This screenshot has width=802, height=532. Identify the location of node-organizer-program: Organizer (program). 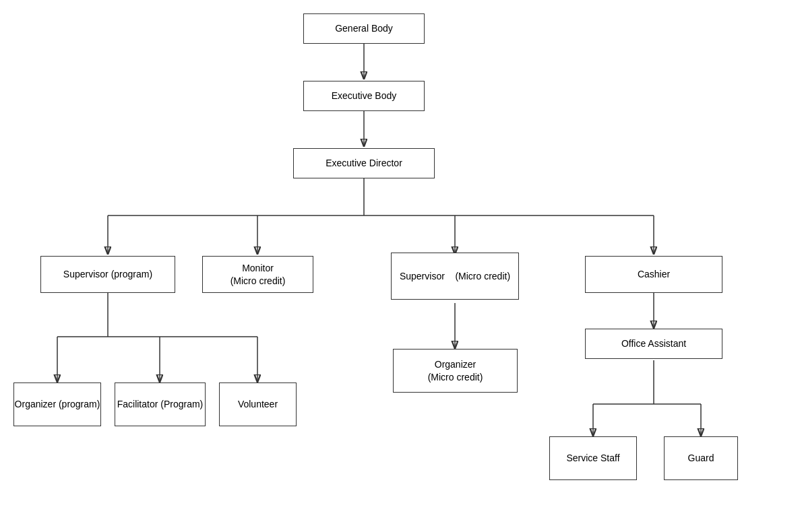
(57, 404).